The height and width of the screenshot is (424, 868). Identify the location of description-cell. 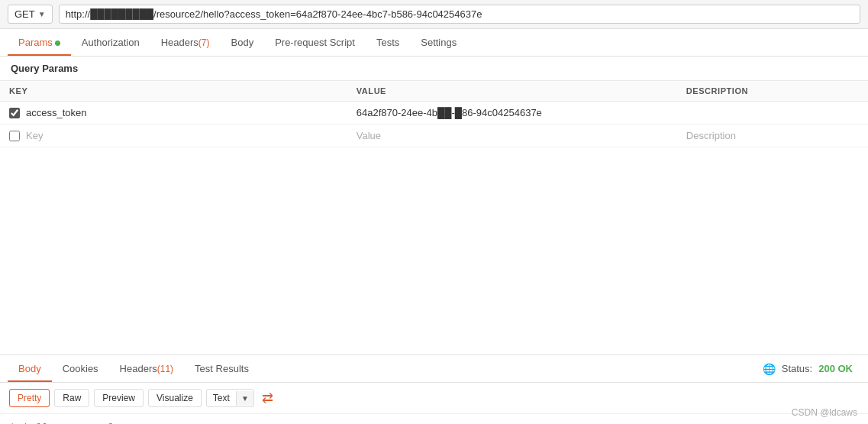
(773, 113).